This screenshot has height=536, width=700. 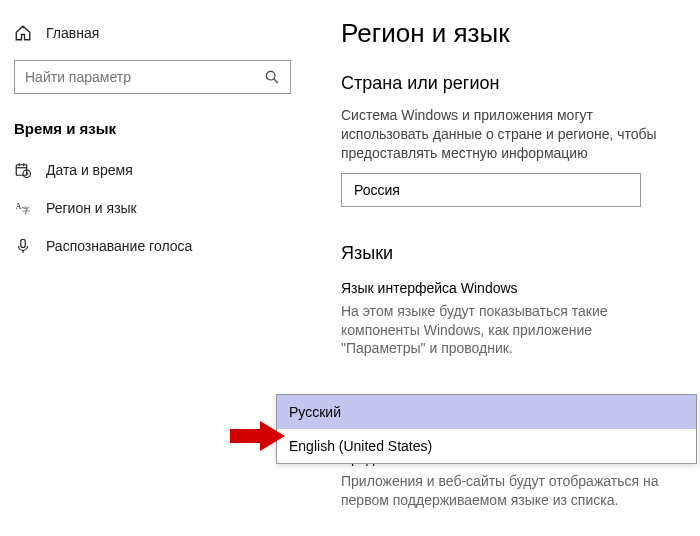 What do you see at coordinates (508, 254) in the screenshot?
I see `languages-heading: Языки` at bounding box center [508, 254].